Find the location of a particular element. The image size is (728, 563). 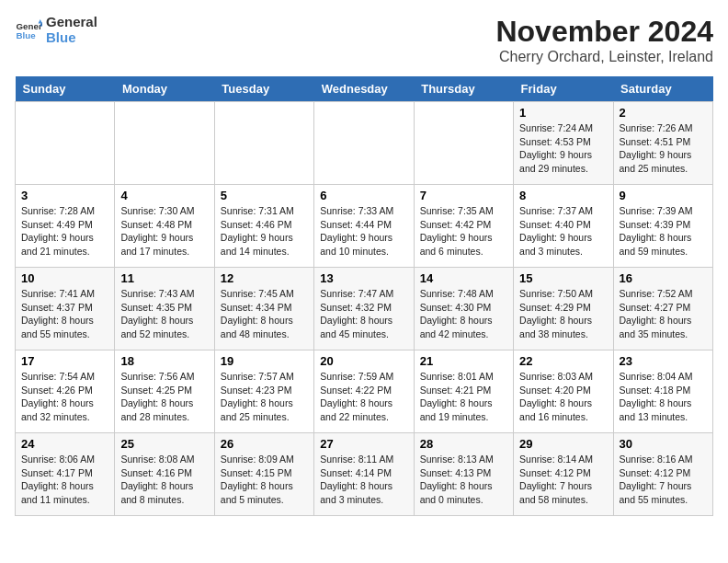

calendar-cell: 16Sunrise: 7:52 AM Sunset: 4:27 PM Dayli… is located at coordinates (663, 309).